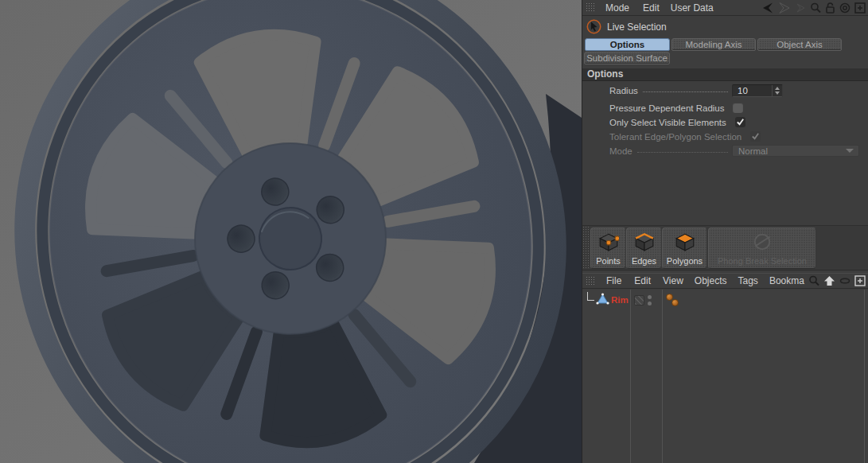 The height and width of the screenshot is (463, 868). What do you see at coordinates (685, 242) in the screenshot?
I see `polygons-cube-icon` at bounding box center [685, 242].